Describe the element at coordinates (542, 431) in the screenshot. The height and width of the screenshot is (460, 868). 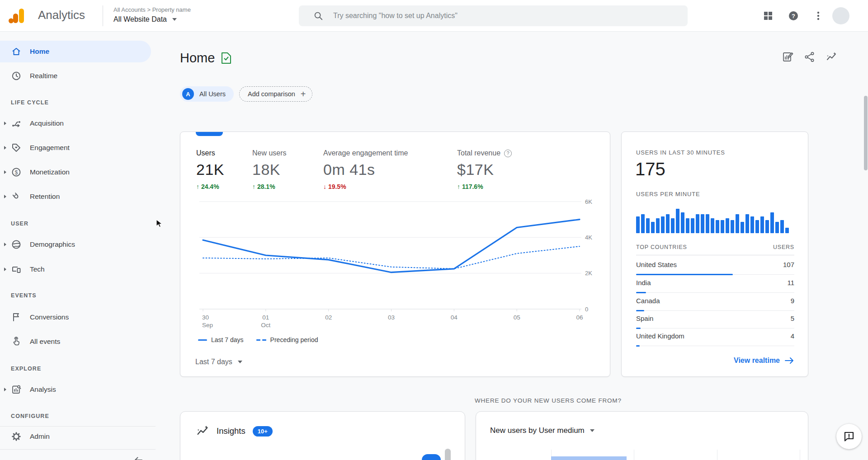
I see `new-users-dimension-selector: New users by User medium` at that location.